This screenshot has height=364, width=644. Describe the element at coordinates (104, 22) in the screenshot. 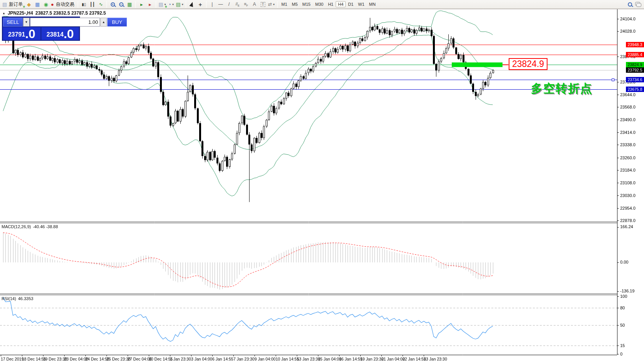

I see `volume-increase-button: ▲` at that location.